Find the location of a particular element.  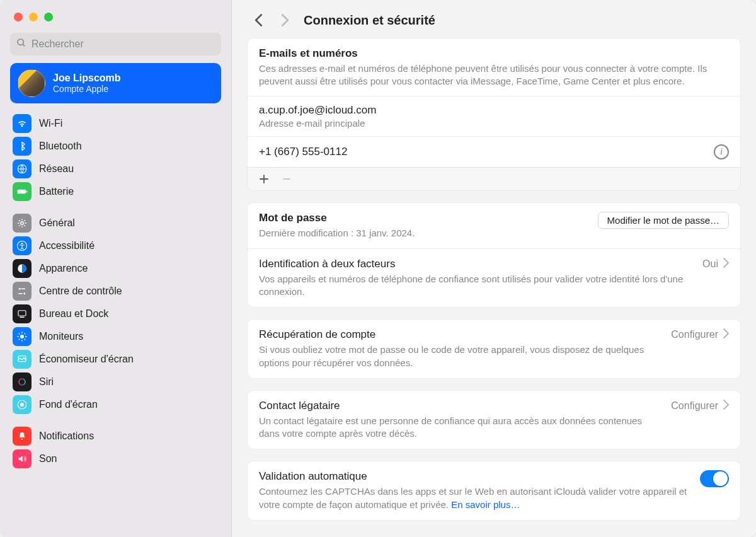

autovalidate-title: Validation automatique is located at coordinates (474, 476).